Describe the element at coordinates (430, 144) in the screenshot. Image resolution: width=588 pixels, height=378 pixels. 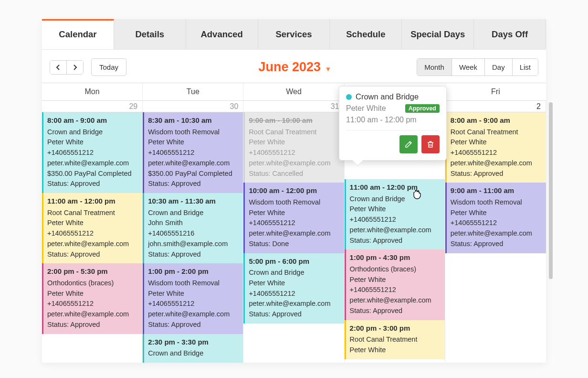
I see `delete-button` at that location.